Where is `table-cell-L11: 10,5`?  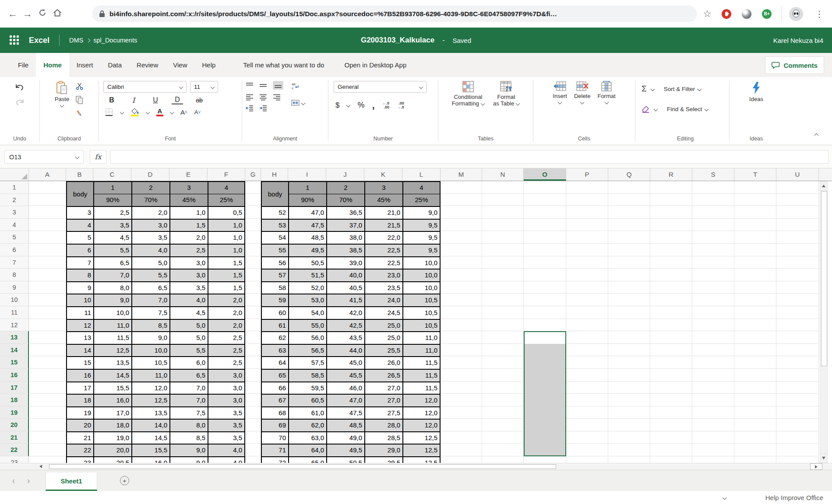
table-cell-L11: 10,5 is located at coordinates (421, 312).